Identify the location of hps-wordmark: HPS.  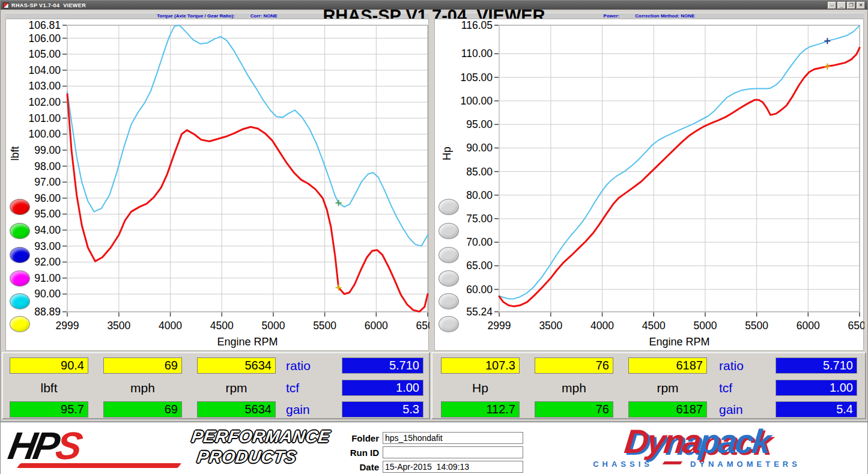
(44, 446).